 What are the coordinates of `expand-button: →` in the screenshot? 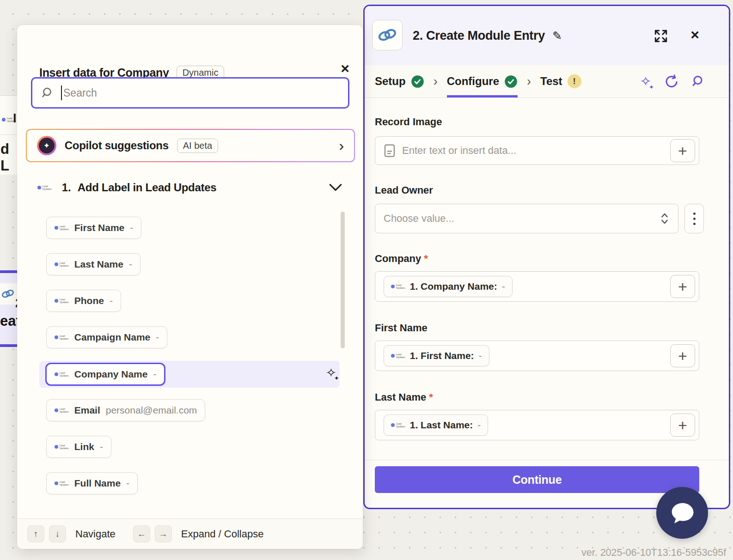 It's located at (164, 534).